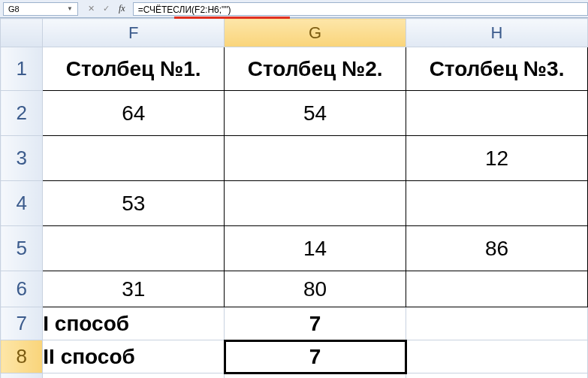 The height and width of the screenshot is (378, 588). What do you see at coordinates (294, 69) in the screenshot?
I see `table-row: 1 Столбец №1. Столбец №2. Столбец №3.` at bounding box center [294, 69].